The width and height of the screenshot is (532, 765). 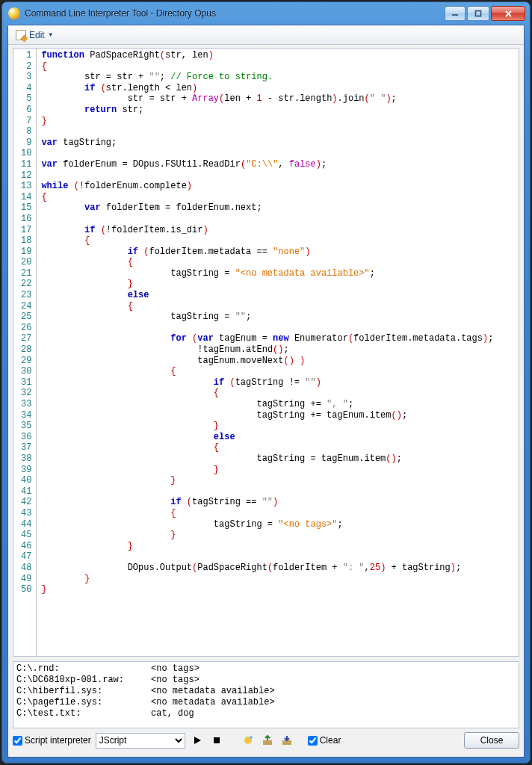 What do you see at coordinates (508, 13) in the screenshot?
I see `close-window-button` at bounding box center [508, 13].